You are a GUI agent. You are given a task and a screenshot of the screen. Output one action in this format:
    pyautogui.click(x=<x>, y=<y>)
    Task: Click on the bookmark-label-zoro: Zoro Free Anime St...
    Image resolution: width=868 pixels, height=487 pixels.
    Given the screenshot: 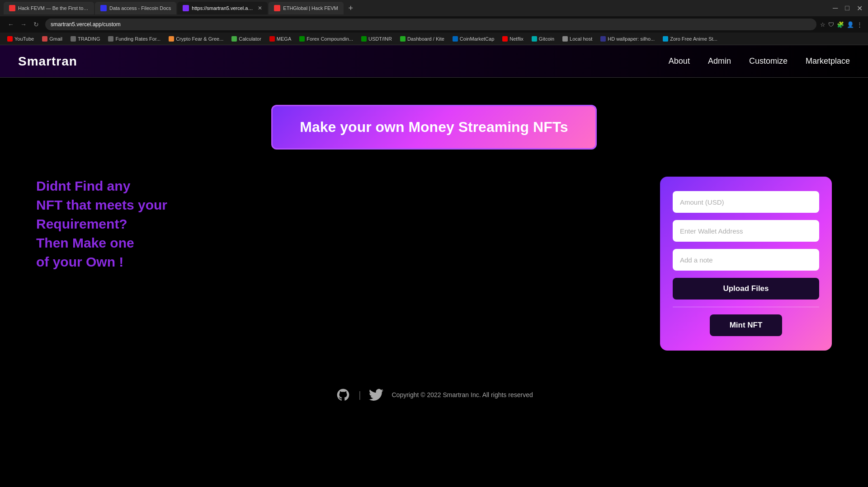 What is the action you would take?
    pyautogui.click(x=693, y=39)
    